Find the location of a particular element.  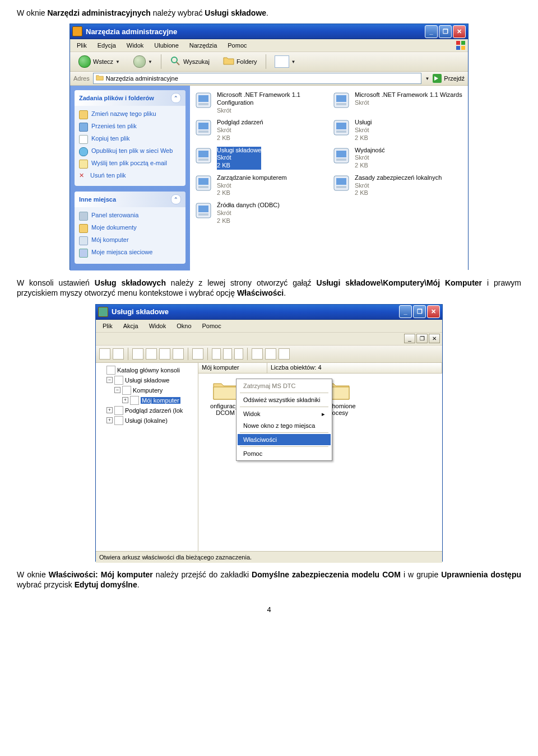

titlebar: Usługi składowe _ ❐ ✕ is located at coordinates (269, 312).